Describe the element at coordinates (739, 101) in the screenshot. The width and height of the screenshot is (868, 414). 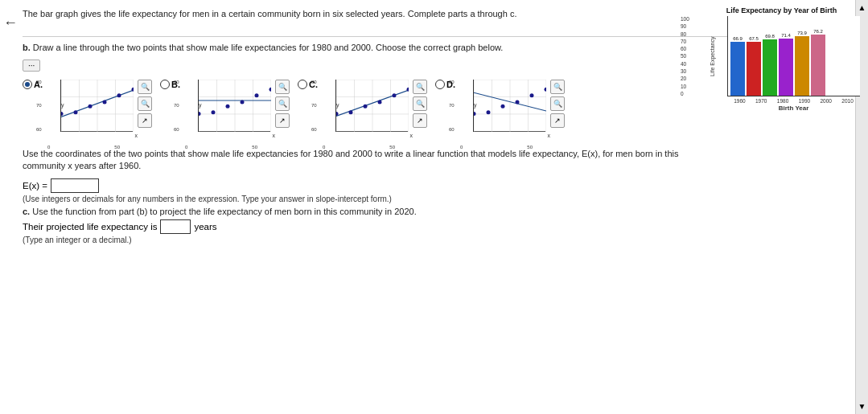
I see `x-label-1960: 1960` at that location.